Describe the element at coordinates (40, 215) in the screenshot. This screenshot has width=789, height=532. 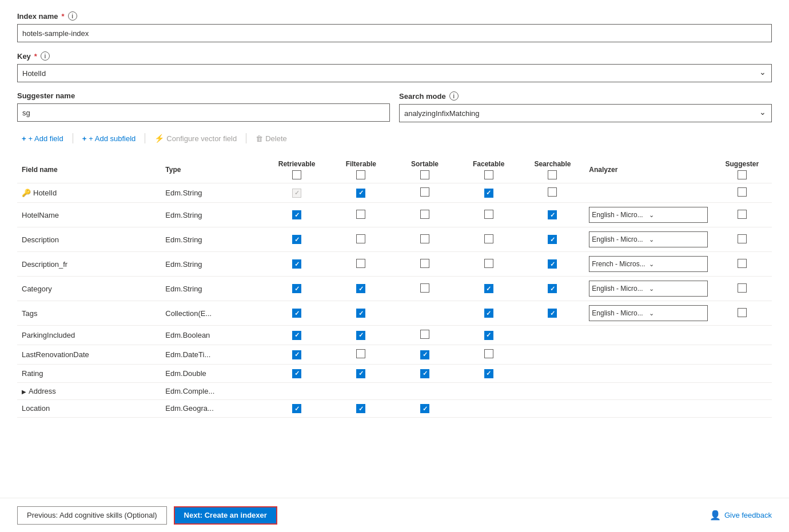
I see `field-name-text: HotelName` at that location.